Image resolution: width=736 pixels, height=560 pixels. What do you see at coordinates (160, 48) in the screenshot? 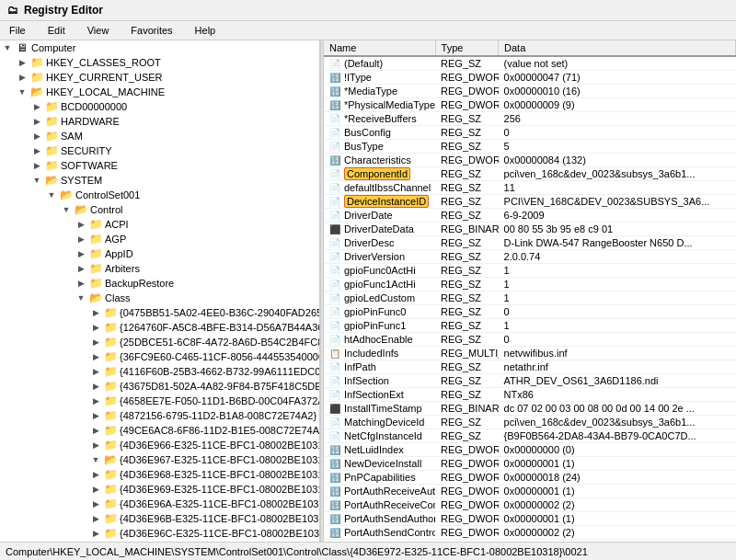
I see `tree-node-computer: ▼🖥Computer` at bounding box center [160, 48].